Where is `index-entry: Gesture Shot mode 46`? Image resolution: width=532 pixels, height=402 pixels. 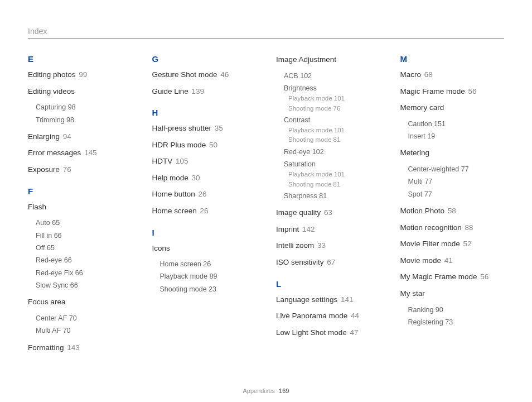 index-entry: Gesture Shot mode 46 is located at coordinates (204, 75).